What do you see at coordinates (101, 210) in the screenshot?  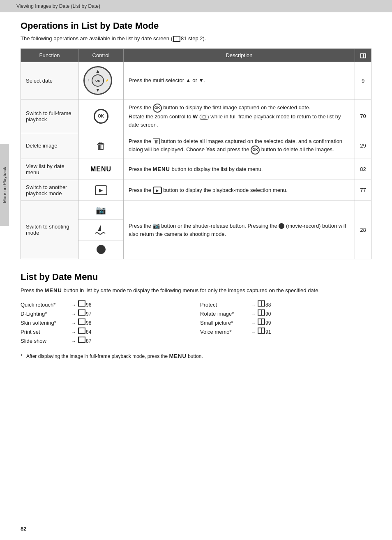 I see `camera-icon: 📷` at bounding box center [101, 210].